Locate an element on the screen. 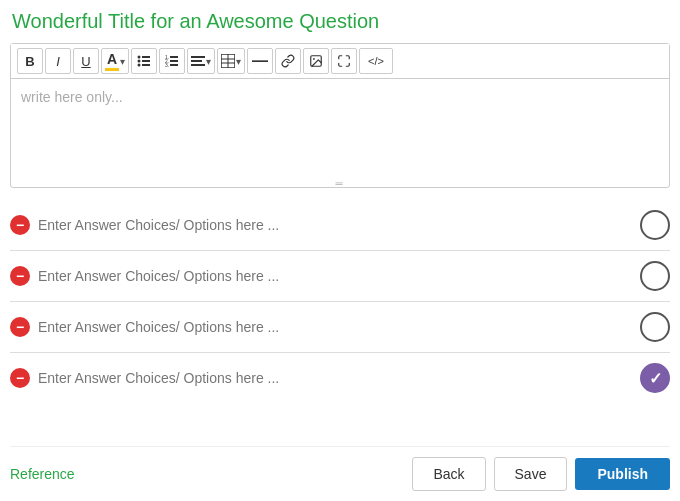  fullscreen-button is located at coordinates (344, 61).